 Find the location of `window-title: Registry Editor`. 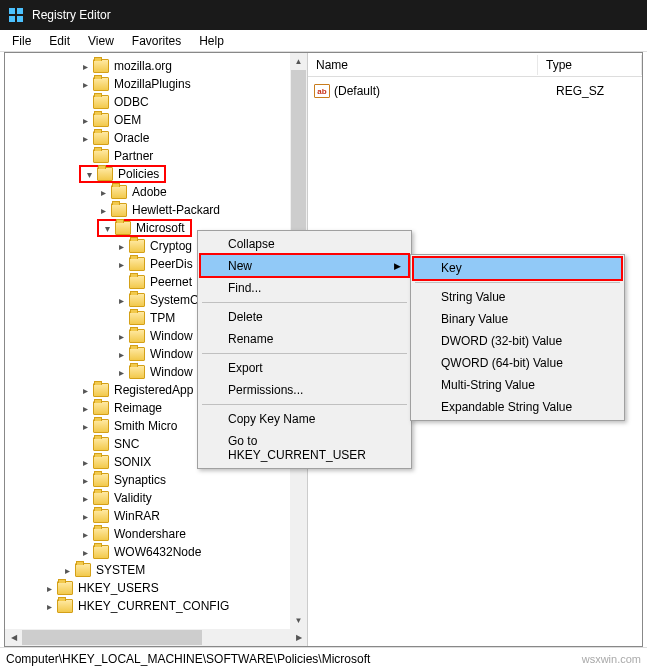

window-title: Registry Editor is located at coordinates (72, 15).